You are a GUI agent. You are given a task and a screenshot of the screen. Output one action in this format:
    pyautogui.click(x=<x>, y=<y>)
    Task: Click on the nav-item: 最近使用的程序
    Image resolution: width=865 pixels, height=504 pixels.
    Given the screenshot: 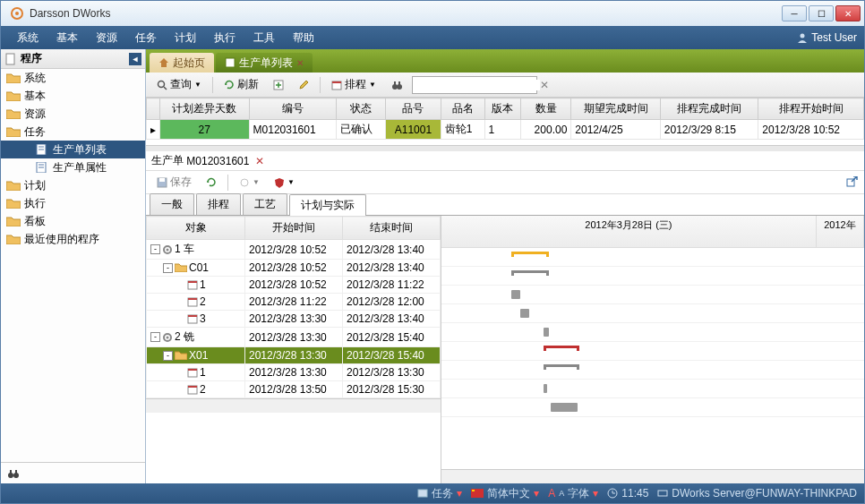 What is the action you would take?
    pyautogui.click(x=73, y=239)
    